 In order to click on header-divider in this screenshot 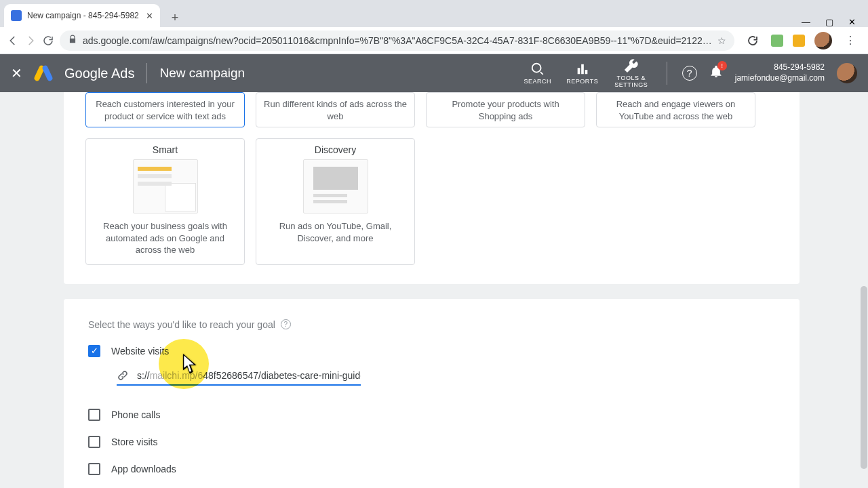, I will do `click(146, 73)`.